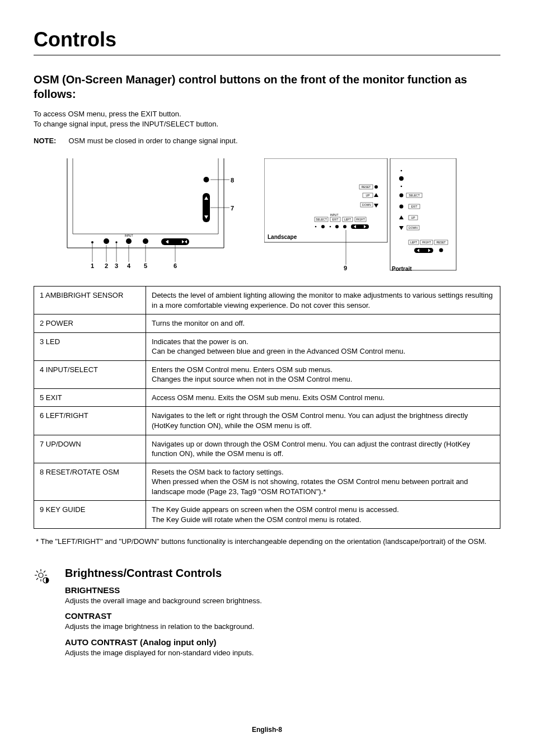 The width and height of the screenshot is (534, 756). I want to click on control-label: 9 KEY GUIDE, so click(90, 515).